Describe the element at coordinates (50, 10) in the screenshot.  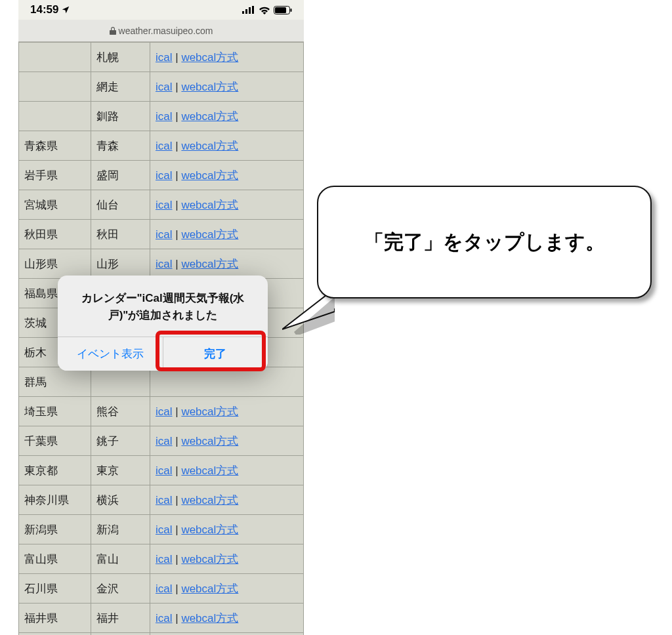
I see `status-left: 14:59` at that location.